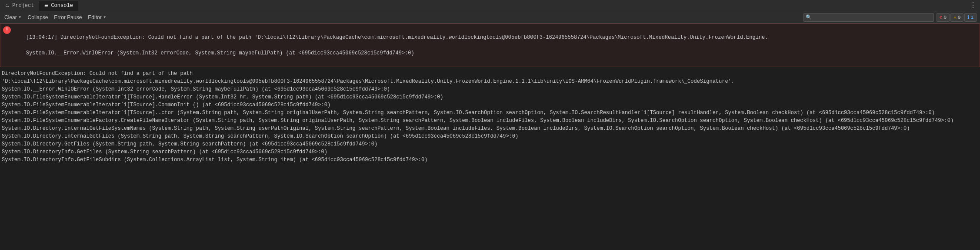  Describe the element at coordinates (968, 17) in the screenshot. I see `info-badge-icon: ℹ` at that location.